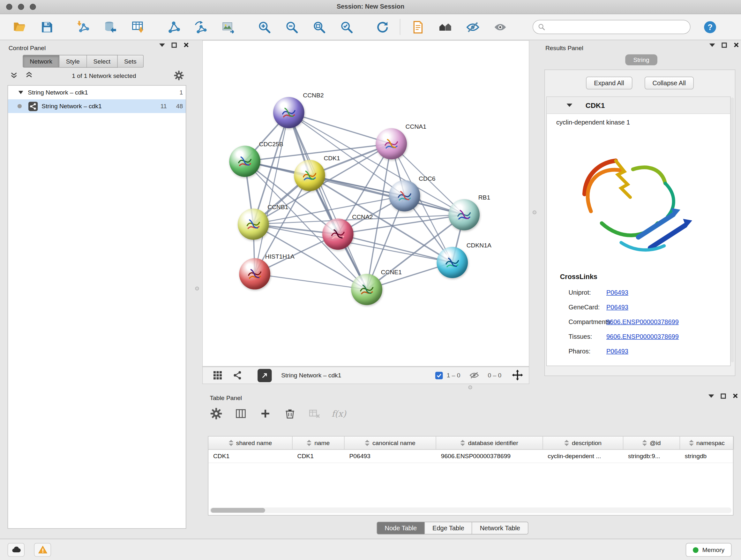  I want to click on table-panel-menu-icon, so click(712, 396).